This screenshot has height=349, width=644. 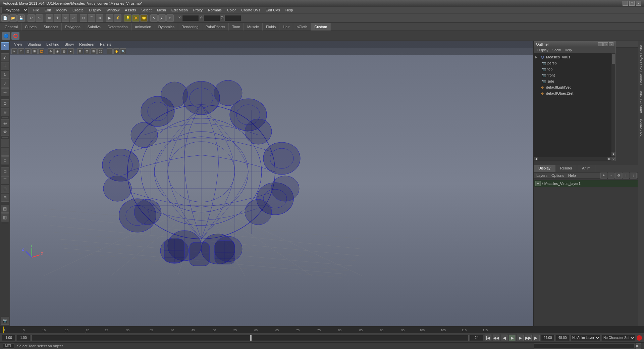 I want to click on move-tool-button: ✛, so click(x=5, y=66).